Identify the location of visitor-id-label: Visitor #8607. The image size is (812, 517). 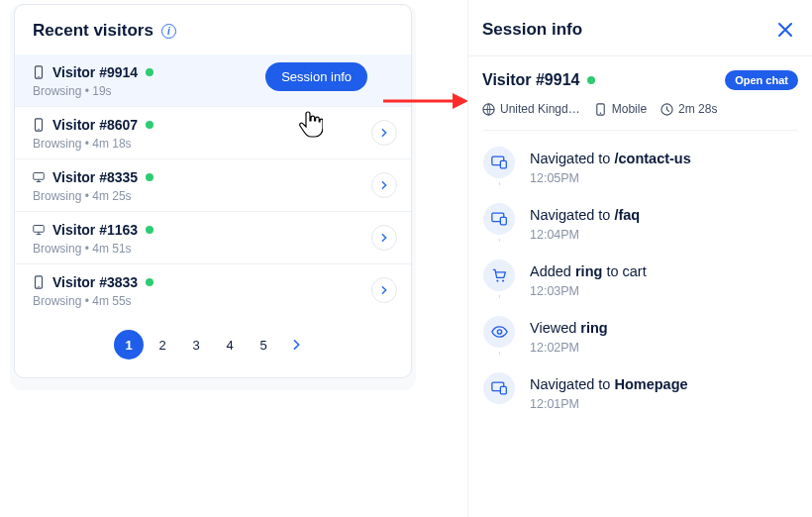
(95, 125).